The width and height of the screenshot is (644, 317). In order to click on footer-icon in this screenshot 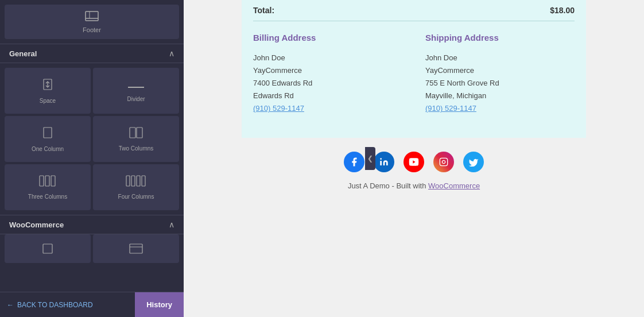, I will do `click(92, 17)`.